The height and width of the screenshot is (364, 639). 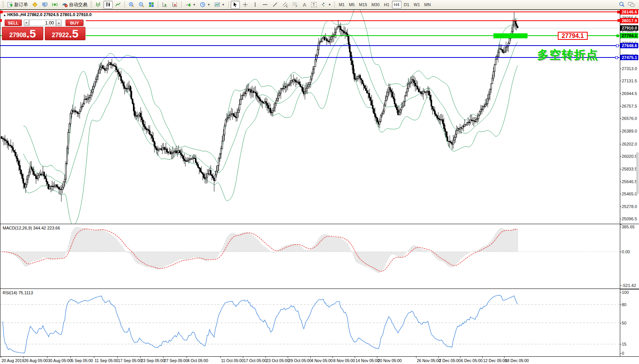 What do you see at coordinates (568, 55) in the screenshot?
I see `annotation-text: 多空转折点` at bounding box center [568, 55].